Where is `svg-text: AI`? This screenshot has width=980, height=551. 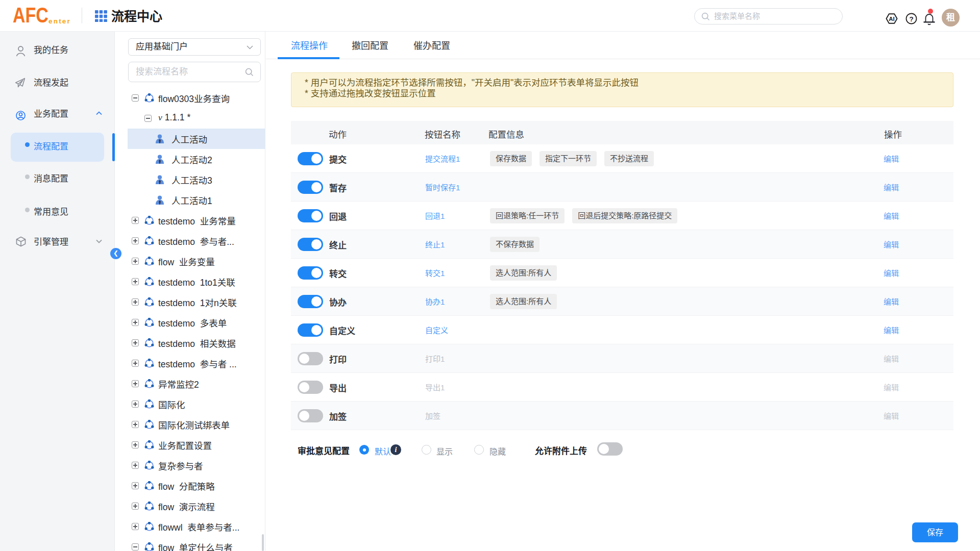 svg-text: AI is located at coordinates (892, 19).